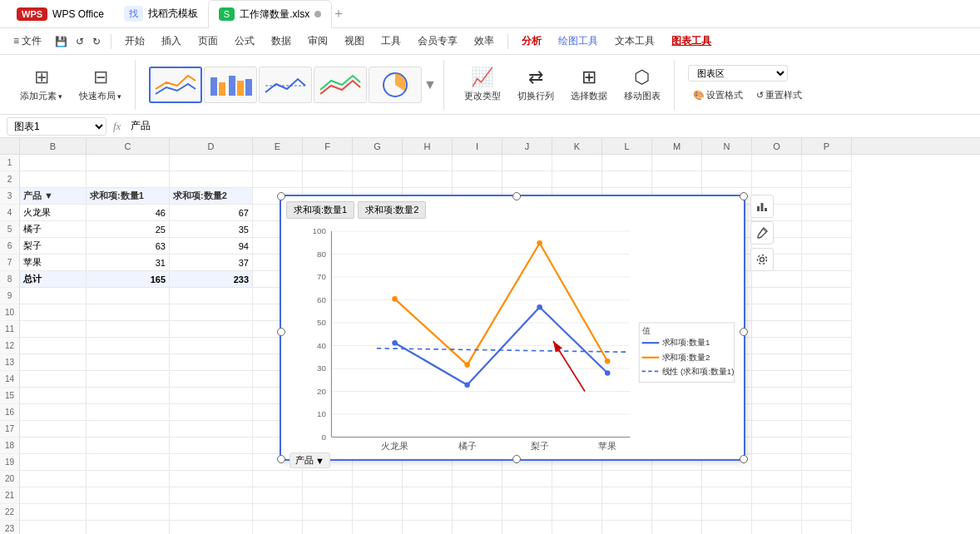  What do you see at coordinates (428, 163) in the screenshot?
I see `cell-h1` at bounding box center [428, 163].